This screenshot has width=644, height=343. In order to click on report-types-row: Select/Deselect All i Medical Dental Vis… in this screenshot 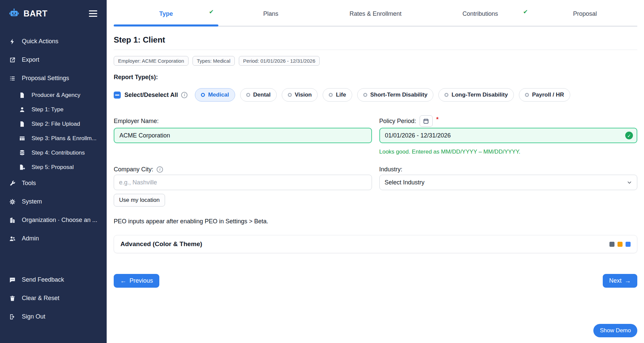, I will do `click(376, 95)`.